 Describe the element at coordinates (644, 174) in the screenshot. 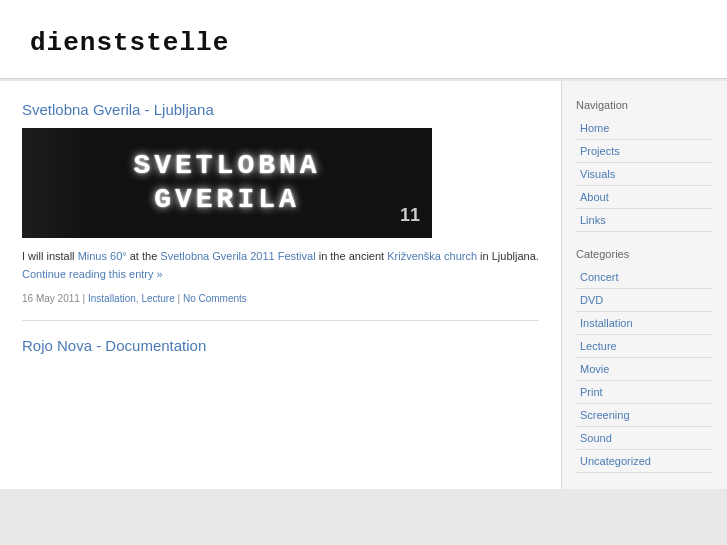

I see `nav-list: Home Projects Visuals About Links` at that location.